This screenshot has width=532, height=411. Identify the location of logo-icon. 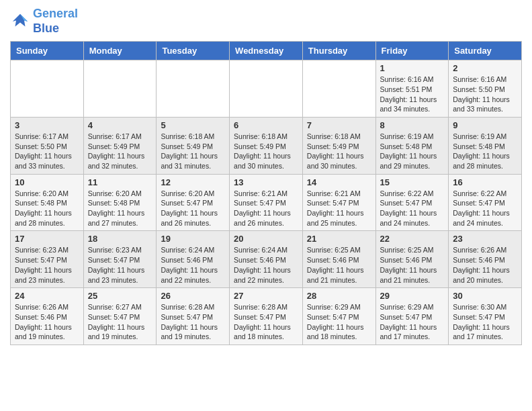
(20, 21).